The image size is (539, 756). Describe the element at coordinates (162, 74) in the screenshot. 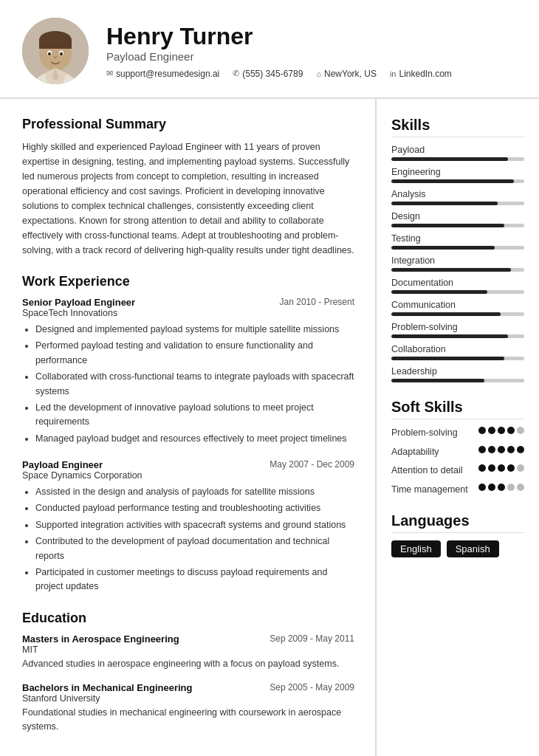

I see `contact-item: ✉support@resumedesign.ai` at that location.